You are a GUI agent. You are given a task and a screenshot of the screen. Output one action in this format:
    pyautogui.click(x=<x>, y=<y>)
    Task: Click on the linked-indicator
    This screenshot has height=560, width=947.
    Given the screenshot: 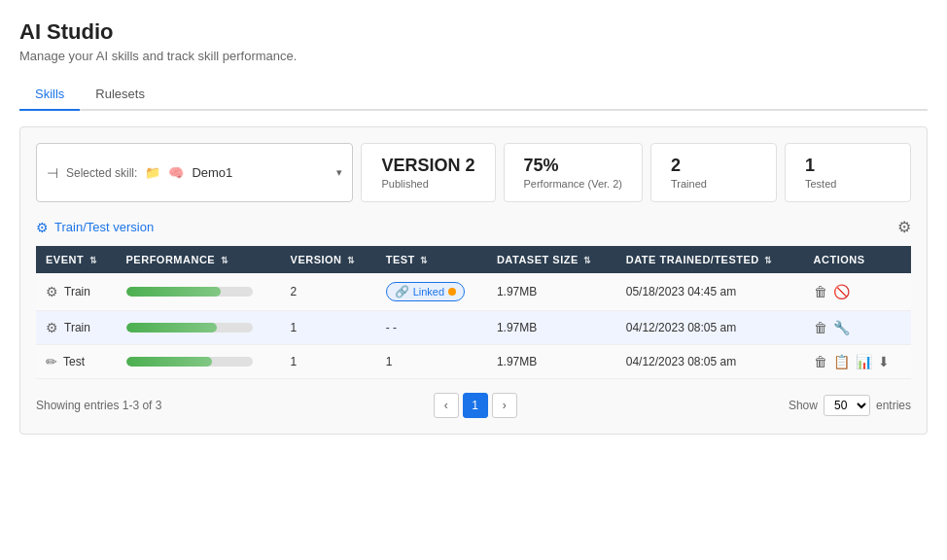 What is the action you would take?
    pyautogui.click(x=452, y=292)
    